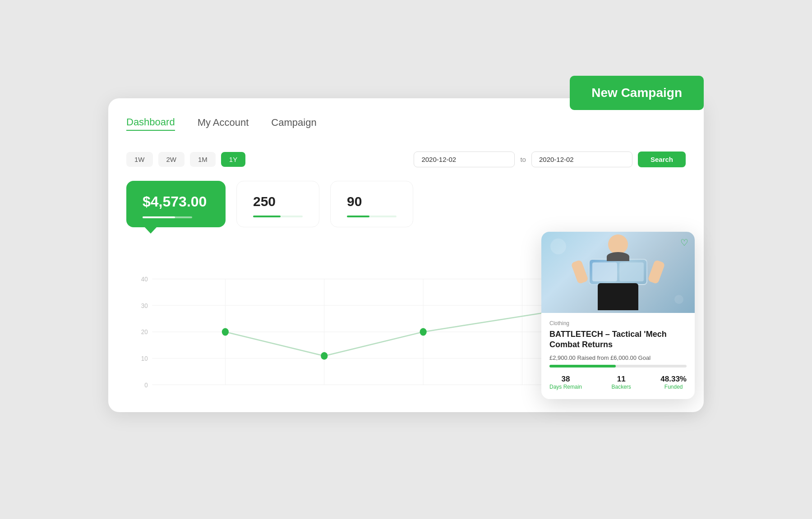 The width and height of the screenshot is (812, 519). Describe the element at coordinates (523, 160) in the screenshot. I see `to-label: to` at that location.